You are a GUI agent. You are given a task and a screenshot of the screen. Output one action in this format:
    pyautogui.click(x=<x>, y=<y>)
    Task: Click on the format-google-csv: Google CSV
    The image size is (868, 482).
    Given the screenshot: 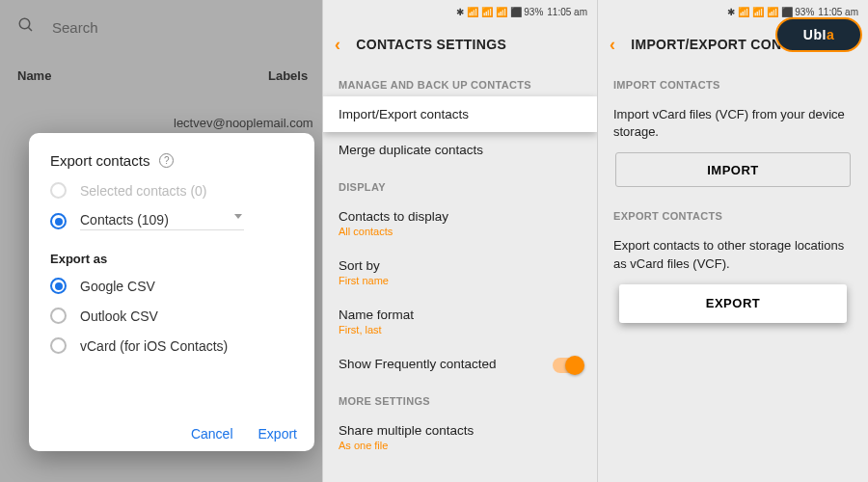 What is the action you would take?
    pyautogui.click(x=172, y=285)
    